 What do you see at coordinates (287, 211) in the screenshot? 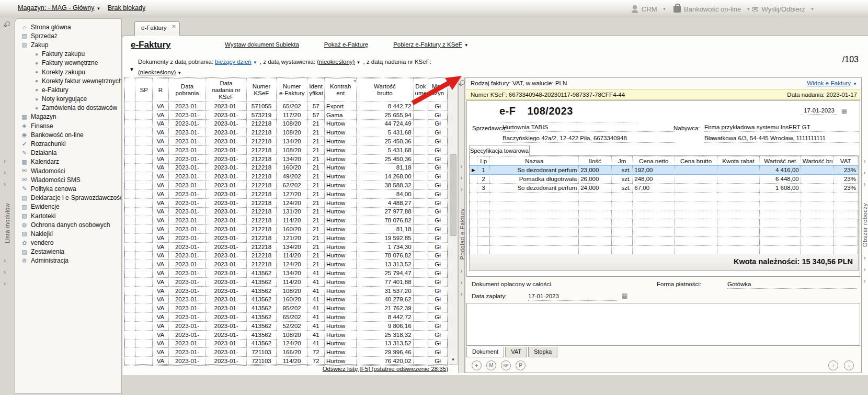
I see `table-row: VA2023-01-2023-01-212218131/2021Hurtow27…` at bounding box center [287, 211].